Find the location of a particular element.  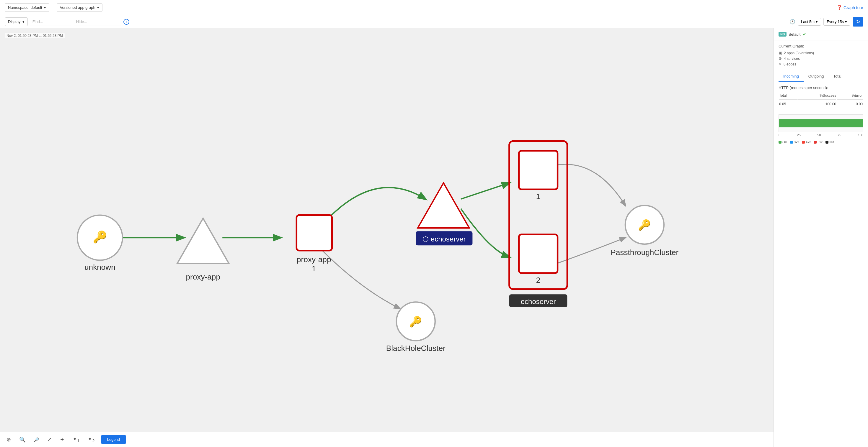

ok-dot is located at coordinates (780, 142).